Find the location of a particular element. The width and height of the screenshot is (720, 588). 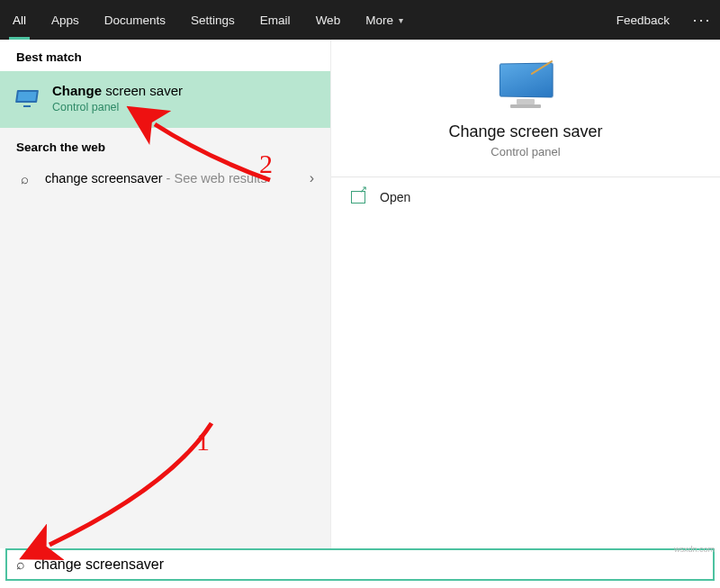

feedback-button: Feedback is located at coordinates (644, 20).